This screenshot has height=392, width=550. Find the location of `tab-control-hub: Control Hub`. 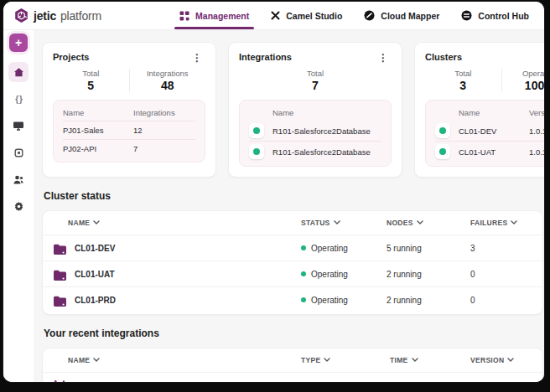

tab-control-hub: Control Hub is located at coordinates (495, 15).